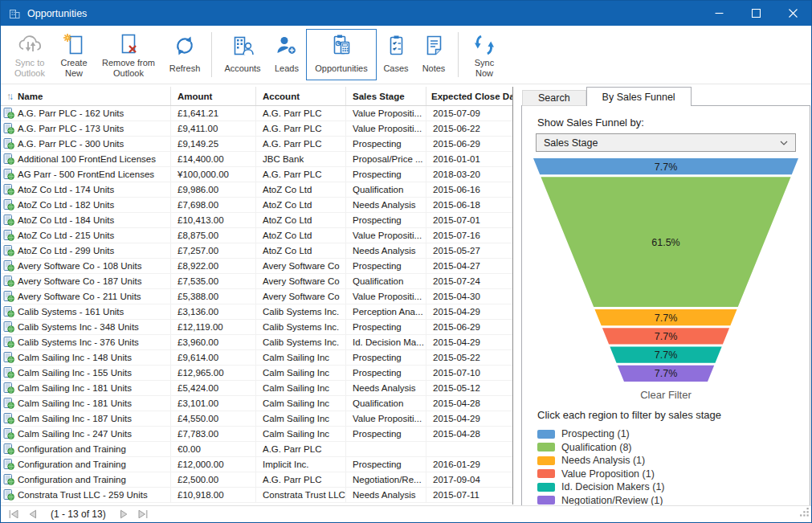  I want to click on column-header-expected-close-date: Expected Close Date, so click(469, 96).